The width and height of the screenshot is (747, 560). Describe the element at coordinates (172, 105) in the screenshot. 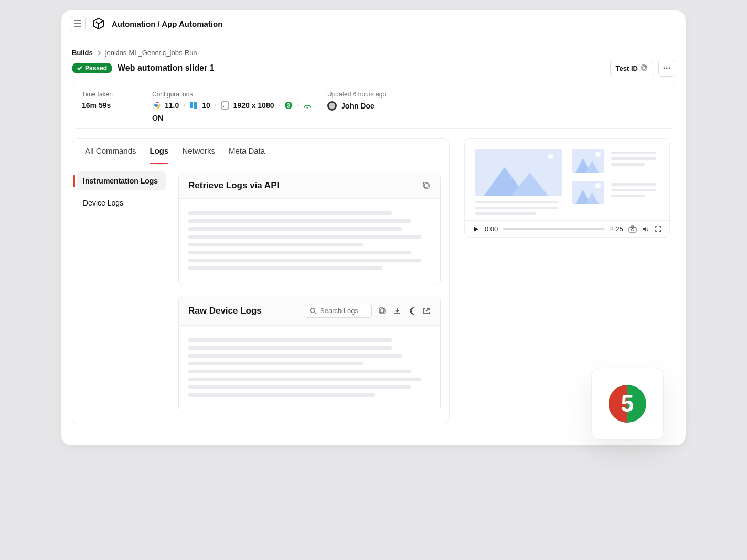

I see `browser-version: 11.0` at that location.